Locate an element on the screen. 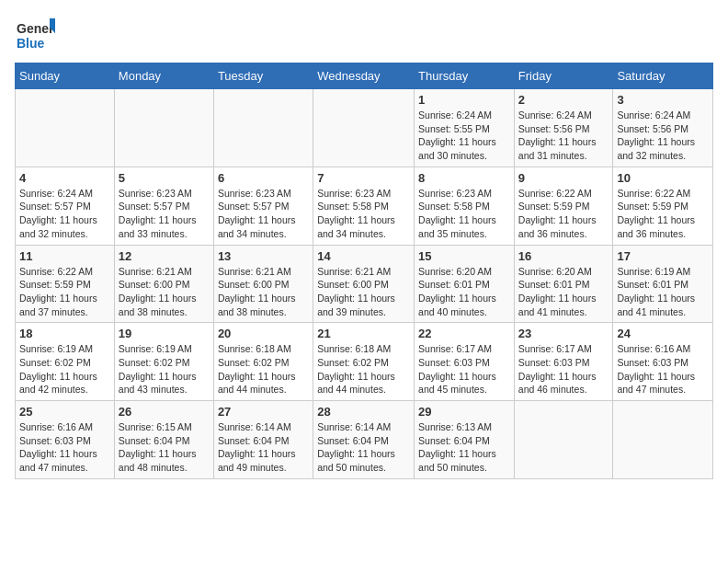  calendar-week-2: 4Sunrise: 6:24 AM Sunset: 5:57 PM Daylig… is located at coordinates (364, 206).